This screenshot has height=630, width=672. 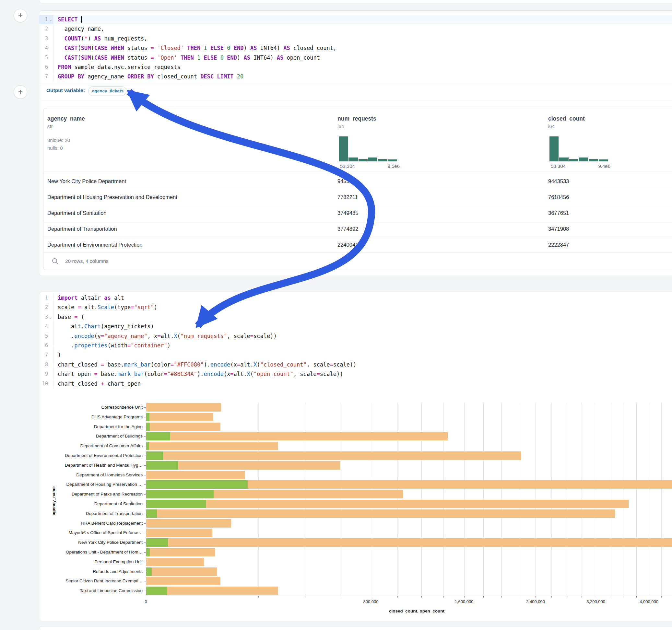 I want to click on python-code-editor: 1import altair as alt2scale = alt.Scale(…, so click(x=356, y=341).